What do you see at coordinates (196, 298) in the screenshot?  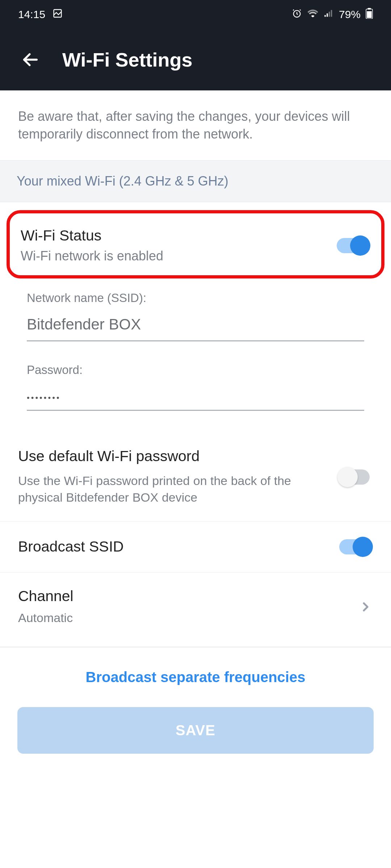 I see `ssid-label: Network name (SSID):` at bounding box center [196, 298].